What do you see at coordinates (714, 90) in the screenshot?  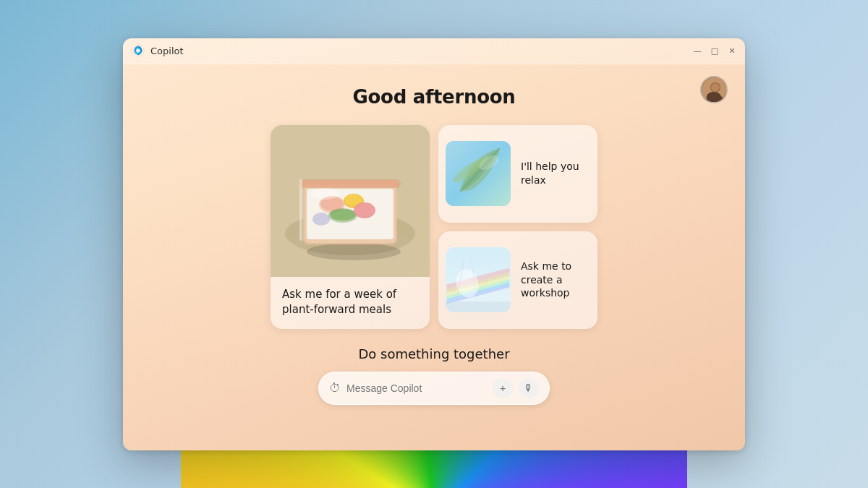 I see `user-avatar` at bounding box center [714, 90].